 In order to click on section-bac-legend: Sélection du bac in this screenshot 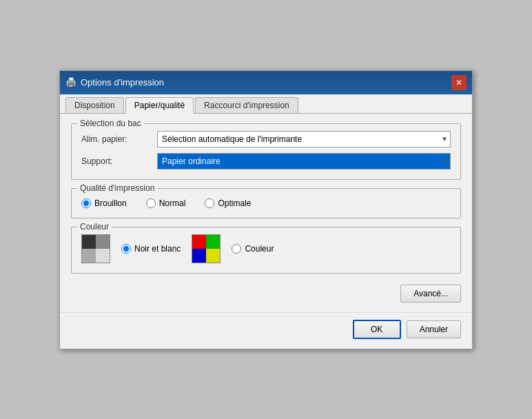, I will do `click(110, 123)`.